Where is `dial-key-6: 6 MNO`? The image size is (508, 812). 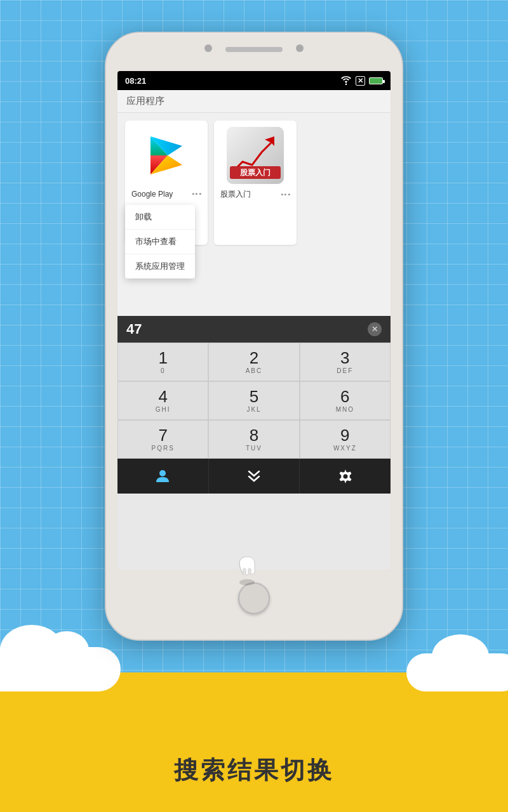
dial-key-6: 6 MNO is located at coordinates (345, 401).